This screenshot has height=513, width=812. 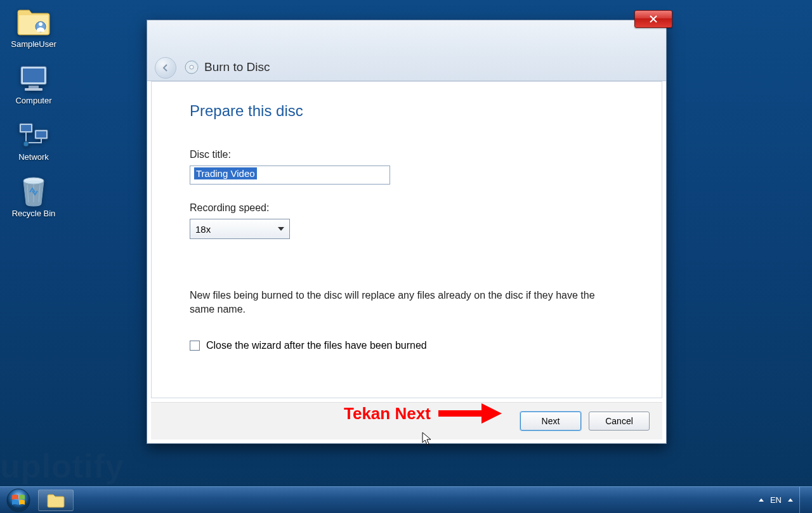 I want to click on desktop-icon-label: Computer, so click(x=33, y=100).